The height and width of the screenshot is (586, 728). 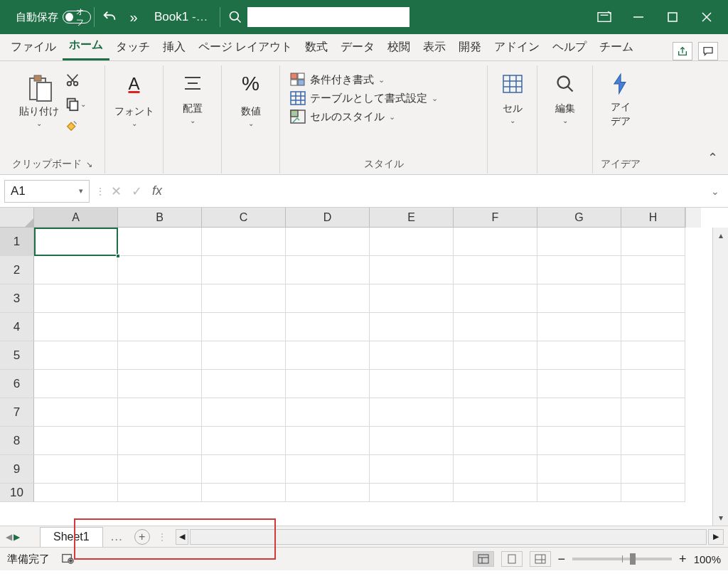 What do you see at coordinates (109, 17) in the screenshot?
I see `undo-button` at bounding box center [109, 17].